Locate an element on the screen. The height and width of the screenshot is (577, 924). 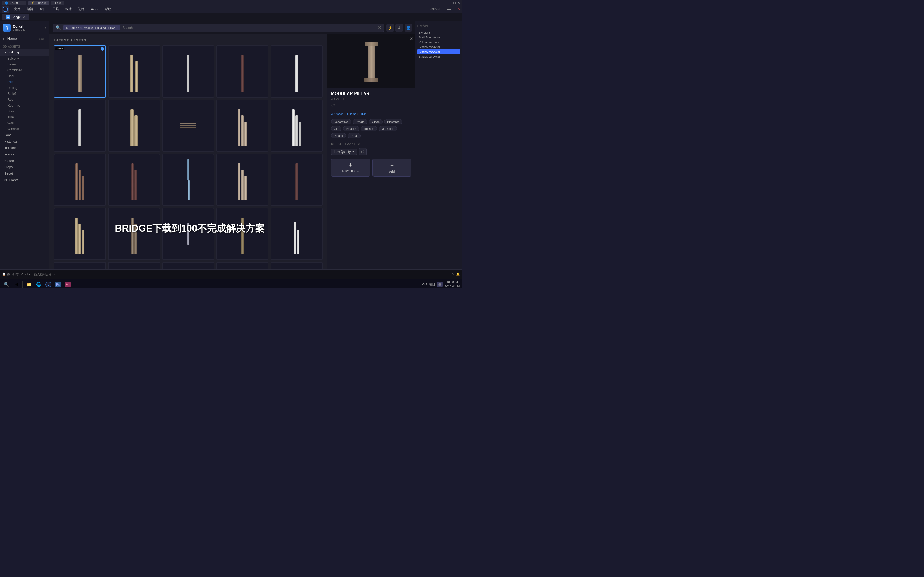
tag-houses: Houses is located at coordinates (369, 129).